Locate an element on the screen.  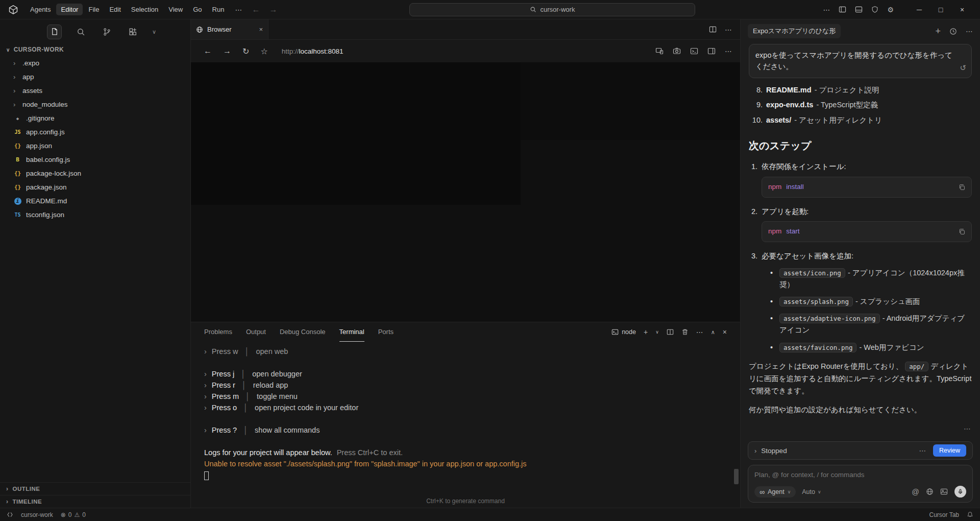
menu-selection: Selection is located at coordinates (145, 9).